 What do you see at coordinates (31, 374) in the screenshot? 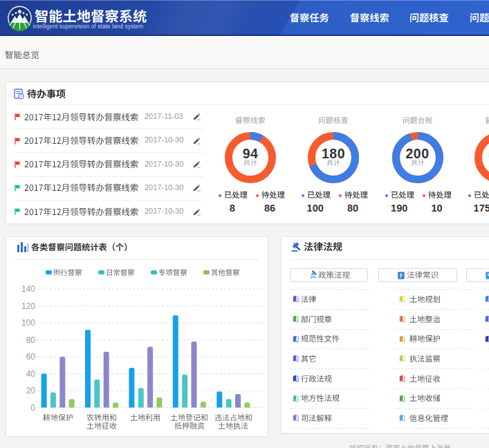
I see `svg-text: 40` at bounding box center [31, 374].